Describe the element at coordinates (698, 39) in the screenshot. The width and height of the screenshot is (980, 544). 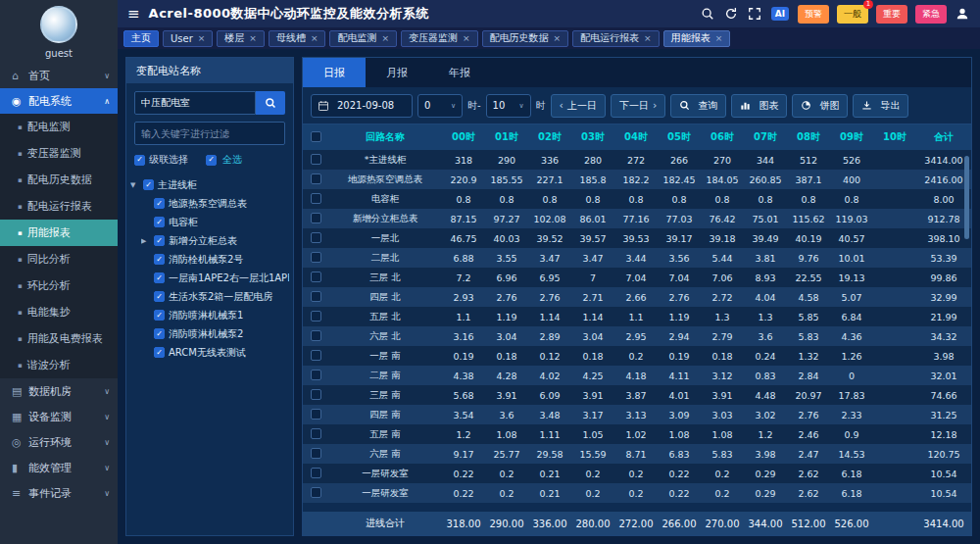
I see `tab-item: 用能报表×` at that location.